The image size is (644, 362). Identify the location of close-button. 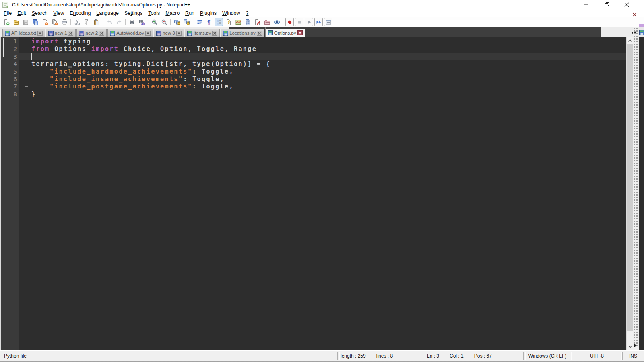
(627, 5).